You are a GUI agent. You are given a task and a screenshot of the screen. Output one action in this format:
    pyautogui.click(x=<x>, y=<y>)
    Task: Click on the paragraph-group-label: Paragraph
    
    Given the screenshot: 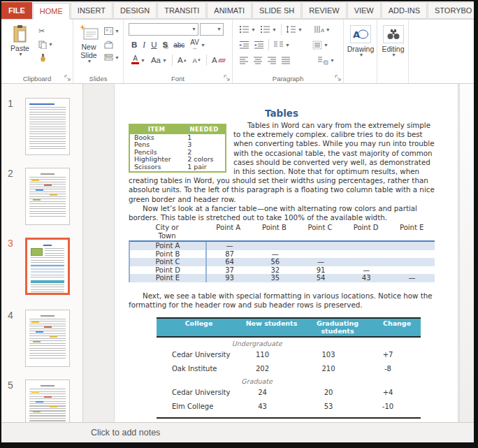 What is the action you would take?
    pyautogui.click(x=288, y=78)
    